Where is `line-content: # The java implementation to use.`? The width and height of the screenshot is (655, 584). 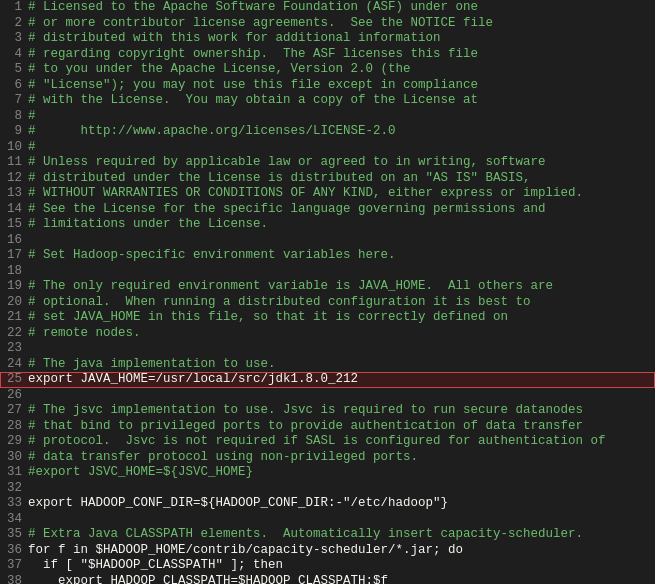
line-content: # The java implementation to use. is located at coordinates (342, 365).